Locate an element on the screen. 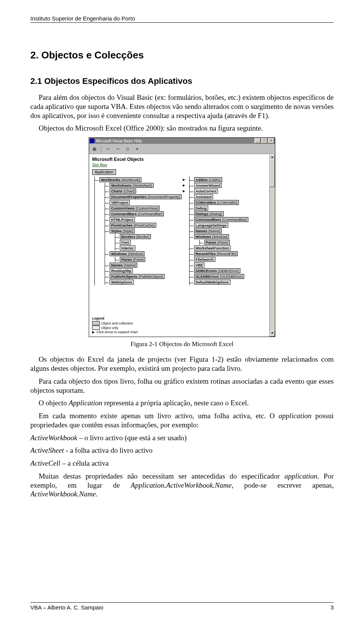  tree-item: ODBCErrors (ODBCError) is located at coordinates (221, 271).